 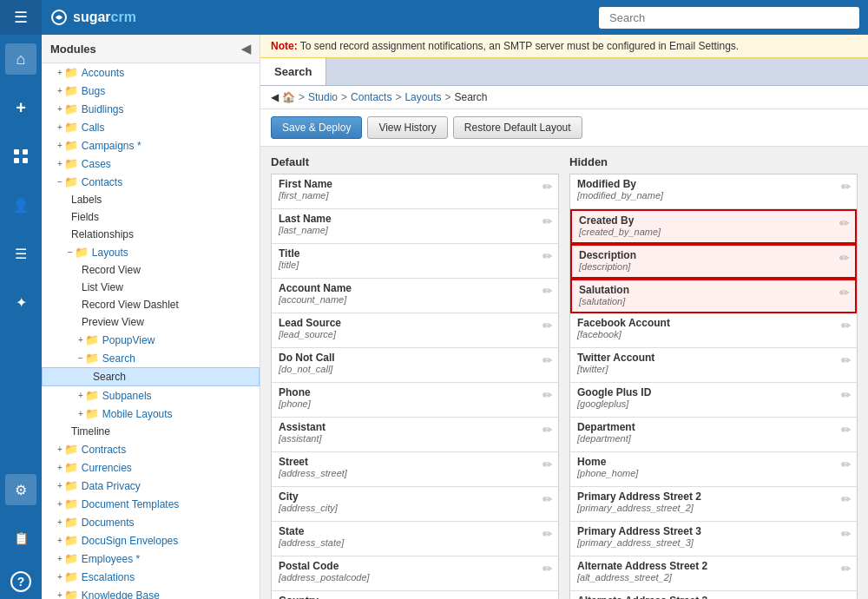 What do you see at coordinates (21, 582) in the screenshot?
I see `nav-help: ?` at bounding box center [21, 582].